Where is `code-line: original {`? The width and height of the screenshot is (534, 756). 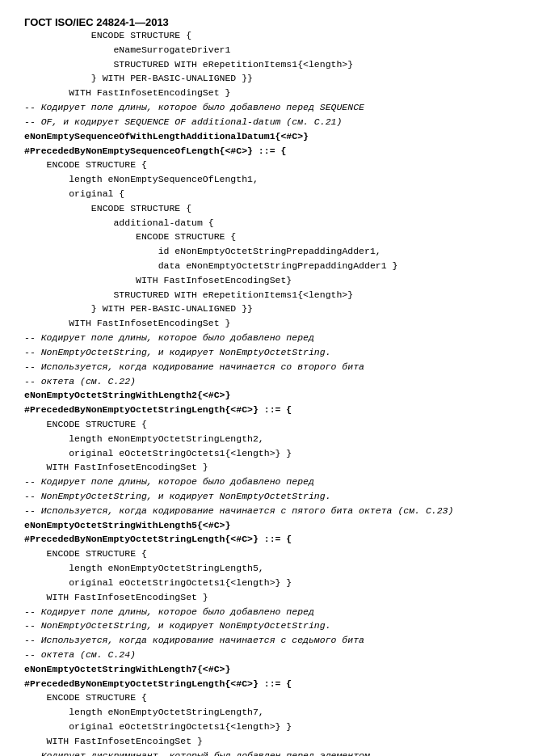 code-line: original { is located at coordinates (267, 194).